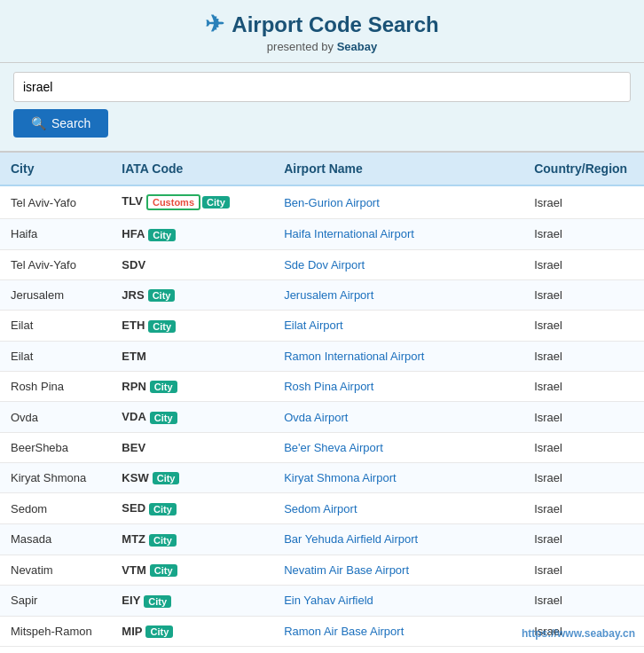  I want to click on cell-airport: Jerusalem Airport, so click(398, 295).